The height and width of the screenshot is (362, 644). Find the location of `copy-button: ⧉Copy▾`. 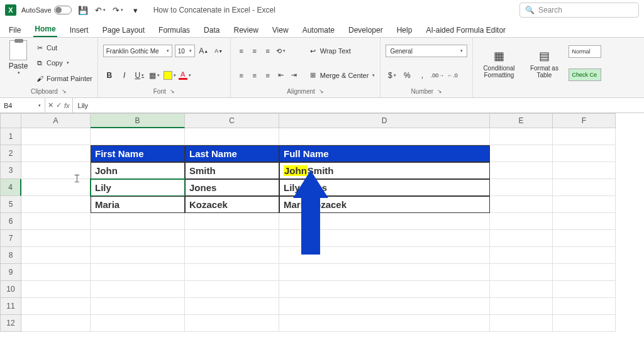

copy-button: ⧉Copy▾ is located at coordinates (64, 63).